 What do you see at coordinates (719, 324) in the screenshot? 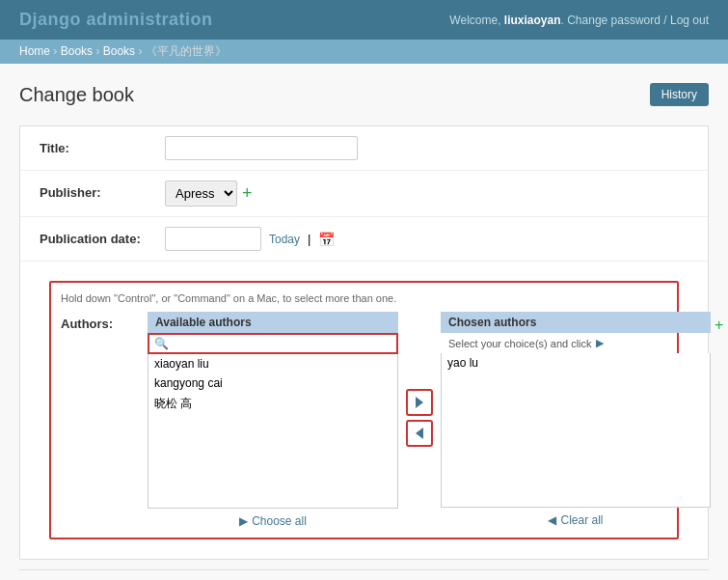
I see `add-author-icon: +` at bounding box center [719, 324].